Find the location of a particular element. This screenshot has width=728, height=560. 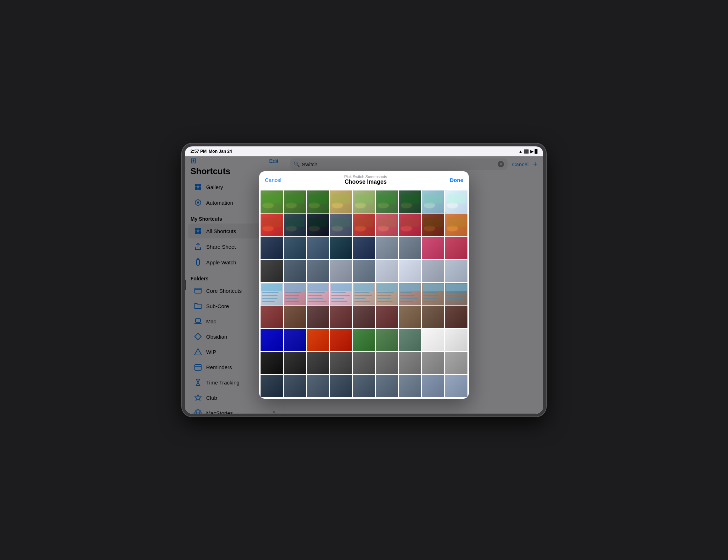

image-picker-modal: Cancel Pick Switch Screenshots Choose Im… is located at coordinates (364, 285).